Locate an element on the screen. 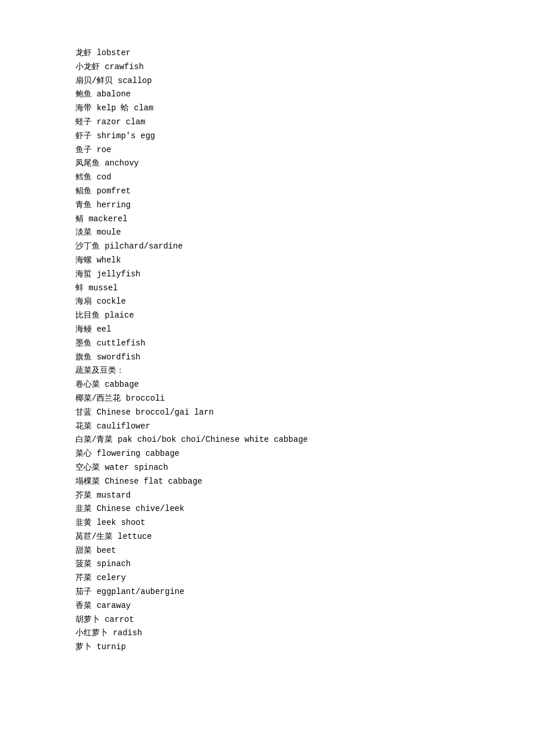  list-item: 莴苣/生菜 lettuce is located at coordinates (267, 537).